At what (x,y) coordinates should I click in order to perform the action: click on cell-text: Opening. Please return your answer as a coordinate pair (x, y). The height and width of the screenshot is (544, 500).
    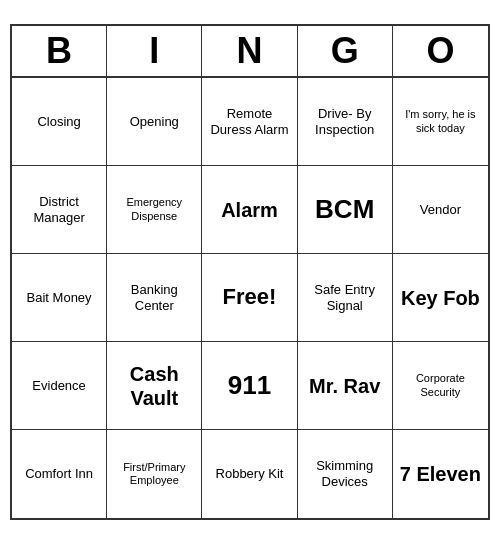
    Looking at the image, I should click on (154, 122).